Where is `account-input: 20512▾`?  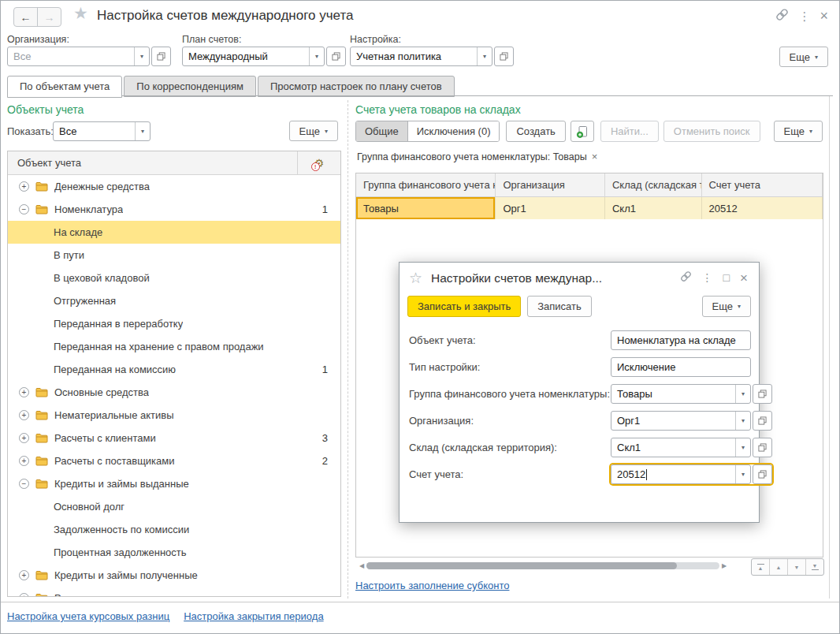 account-input: 20512▾ is located at coordinates (681, 475).